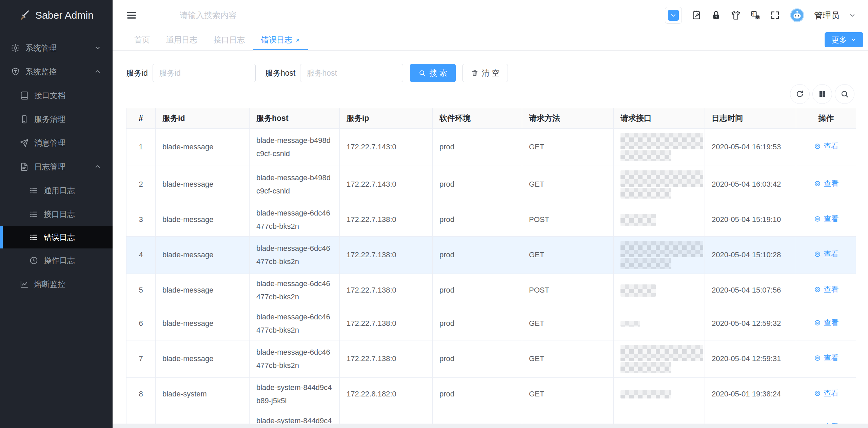 The image size is (868, 428). What do you see at coordinates (141, 220) in the screenshot?
I see `row-index: 3` at bounding box center [141, 220].